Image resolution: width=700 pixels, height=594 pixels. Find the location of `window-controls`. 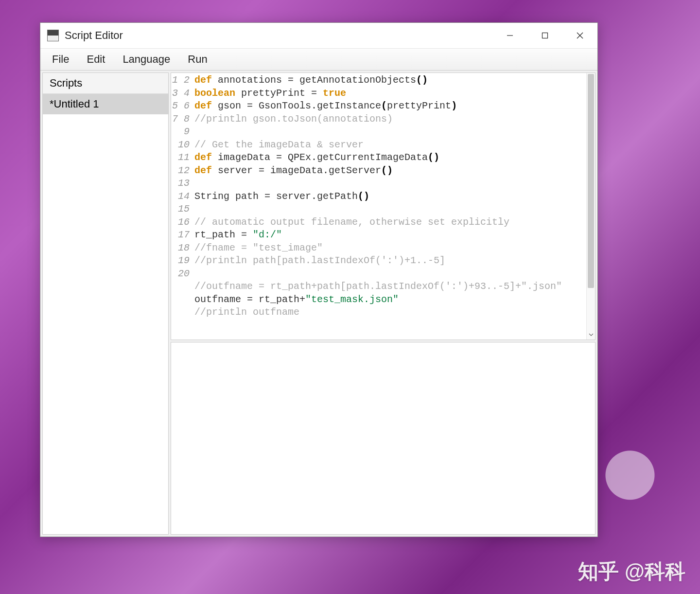

window-controls is located at coordinates (545, 36).